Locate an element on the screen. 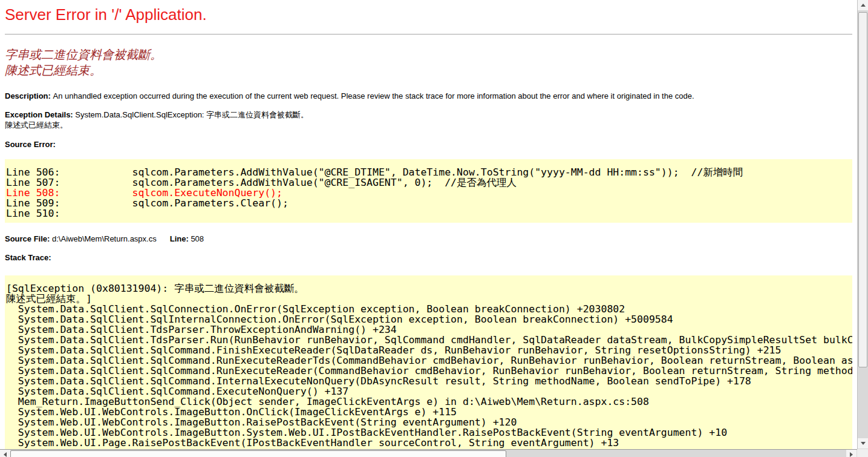  line-number-value: 508 is located at coordinates (197, 238).